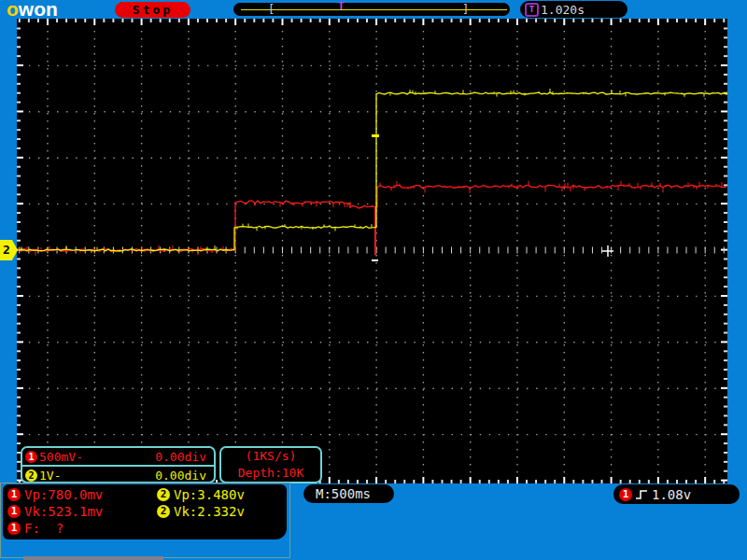 Image resolution: width=747 pixels, height=560 pixels. Describe the element at coordinates (118, 465) in the screenshot. I see `channel-scale-box: 1 500mV- 0.00div 2 1V- 0.00div` at that location.